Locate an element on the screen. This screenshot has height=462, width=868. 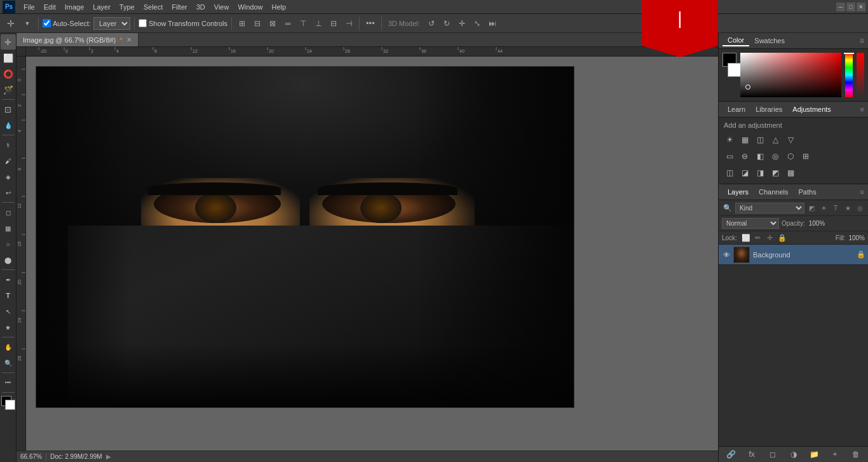
solarize-adj-icon: ◪ is located at coordinates (745, 173).